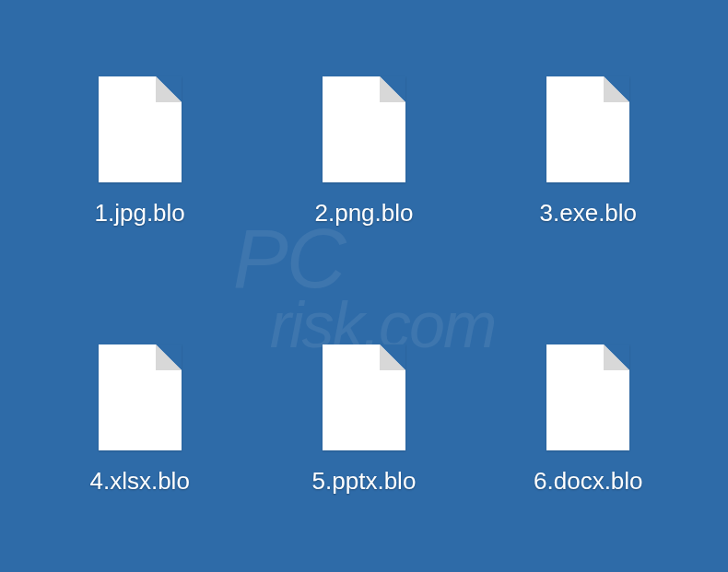 This screenshot has height=572, width=728. What do you see at coordinates (140, 420) in the screenshot?
I see `file-item: 4.xlsx.blo` at bounding box center [140, 420].